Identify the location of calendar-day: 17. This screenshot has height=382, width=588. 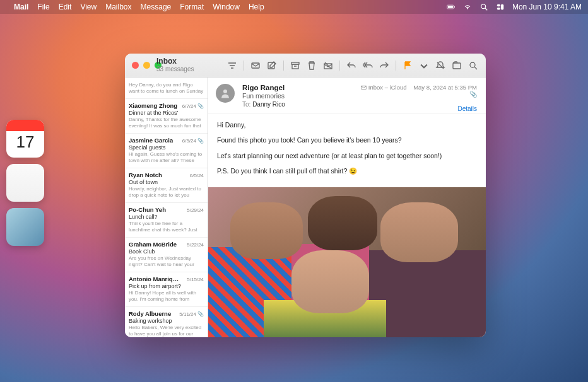
(25, 141).